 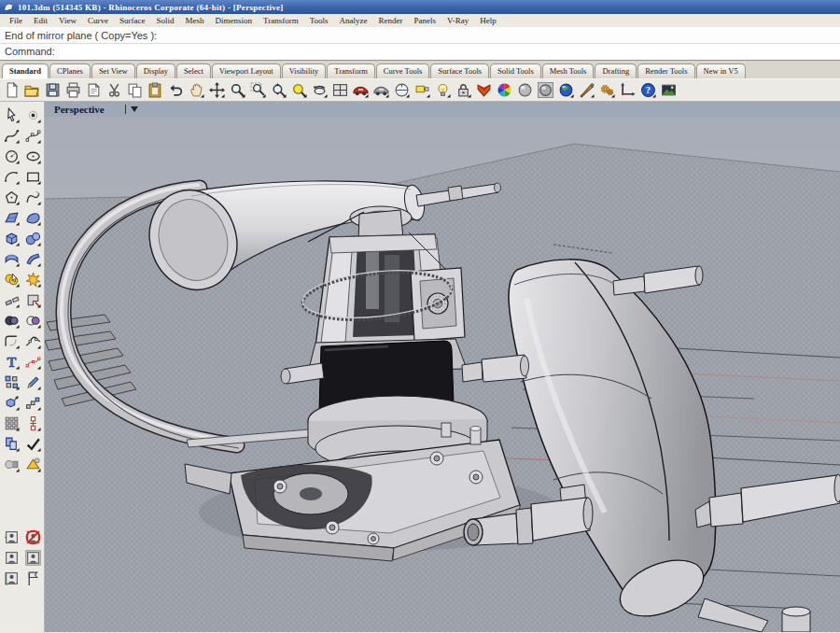 I want to click on menu-mesh: Mesh, so click(x=194, y=21).